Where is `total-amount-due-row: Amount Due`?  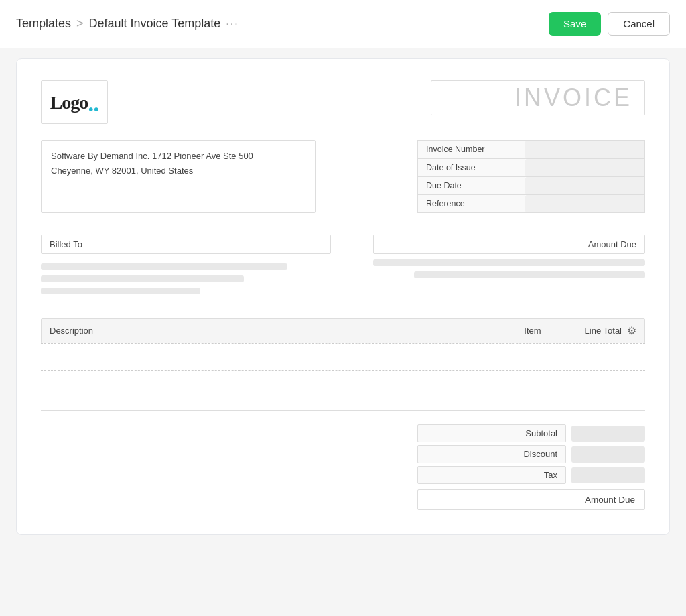 total-amount-due-row: Amount Due is located at coordinates (531, 500).